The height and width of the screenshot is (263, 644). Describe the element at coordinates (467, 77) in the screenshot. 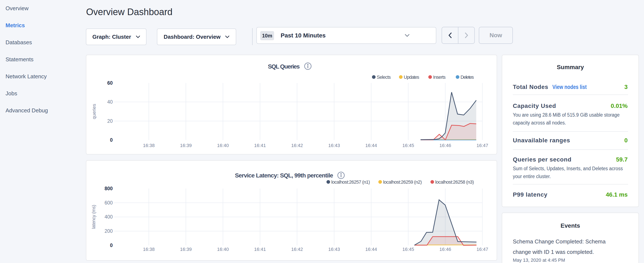

I see `svg-text: Deletes` at that location.